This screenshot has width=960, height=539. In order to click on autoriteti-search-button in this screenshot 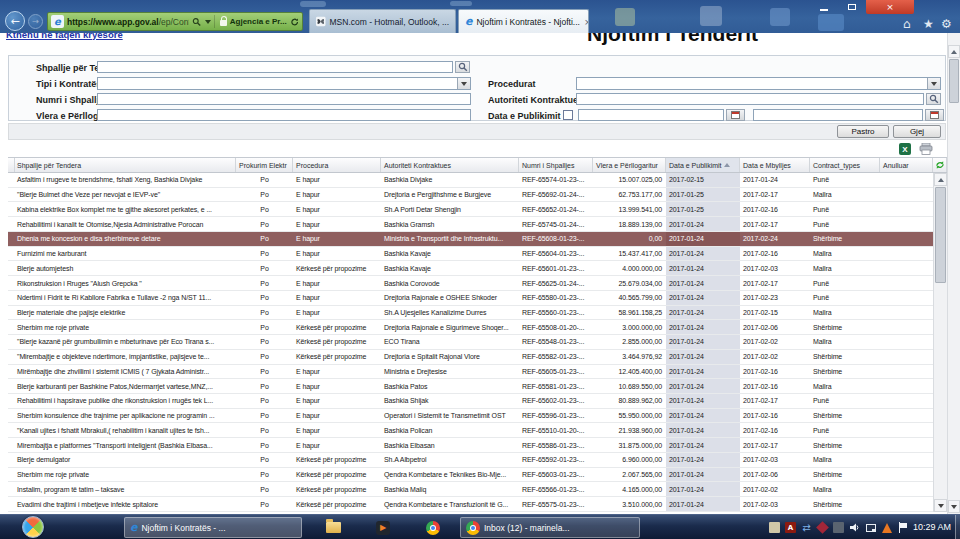, I will do `click(934, 99)`.